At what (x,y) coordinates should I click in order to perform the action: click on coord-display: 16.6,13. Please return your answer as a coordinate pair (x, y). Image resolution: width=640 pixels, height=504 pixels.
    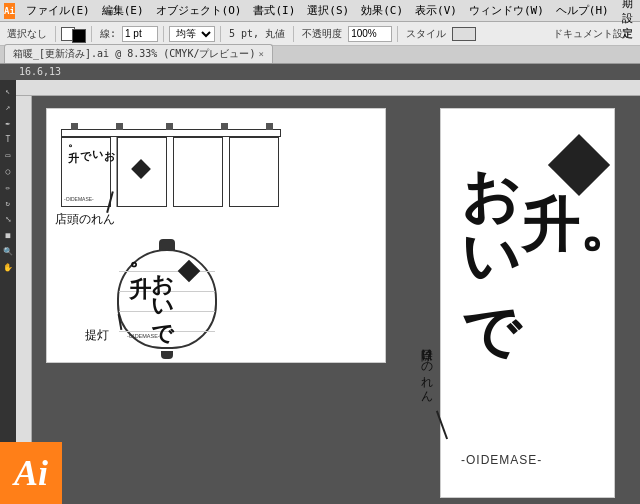
    Looking at the image, I should click on (40, 72).